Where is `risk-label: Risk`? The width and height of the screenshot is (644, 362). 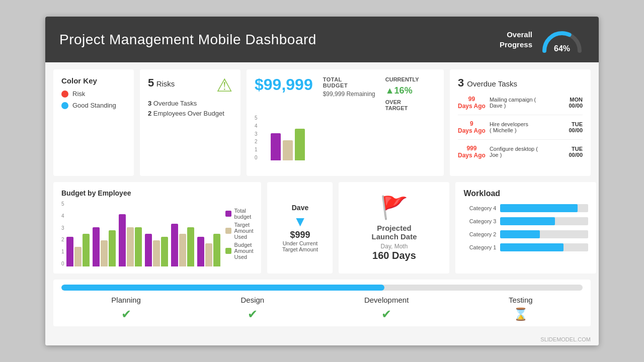
risk-label: Risk is located at coordinates (78, 94).